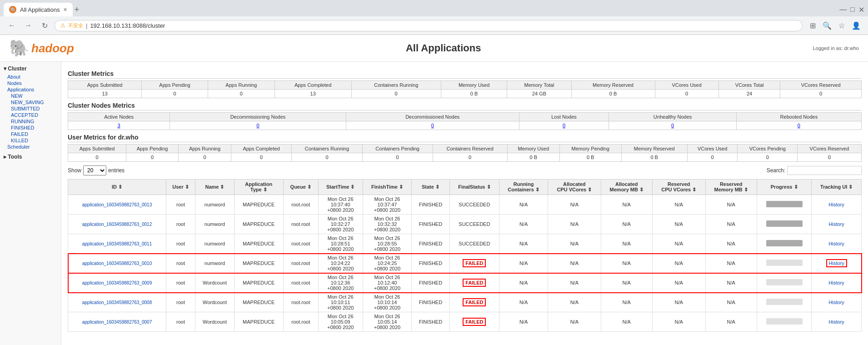 Image resolution: width=868 pixels, height=345 pixels. I want to click on sidebar-item-nodes: Nodes, so click(32, 83).